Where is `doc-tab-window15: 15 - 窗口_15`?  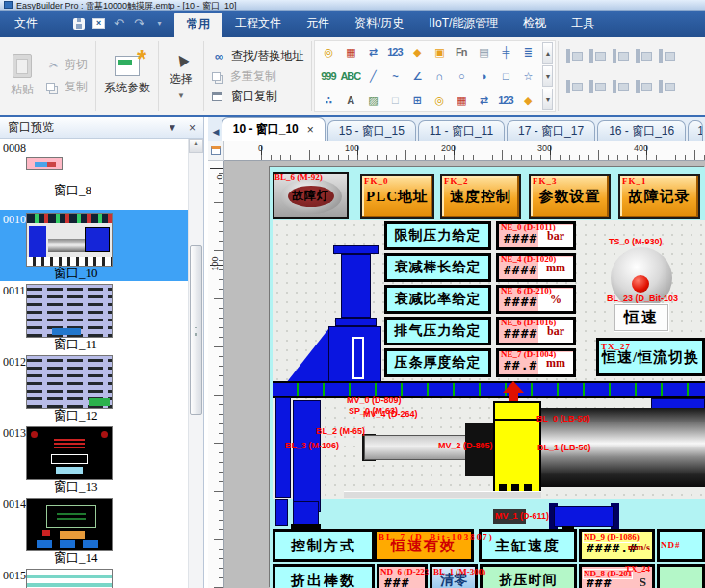 doc-tab-window15: 15 - 窗口_15 is located at coordinates (372, 131).